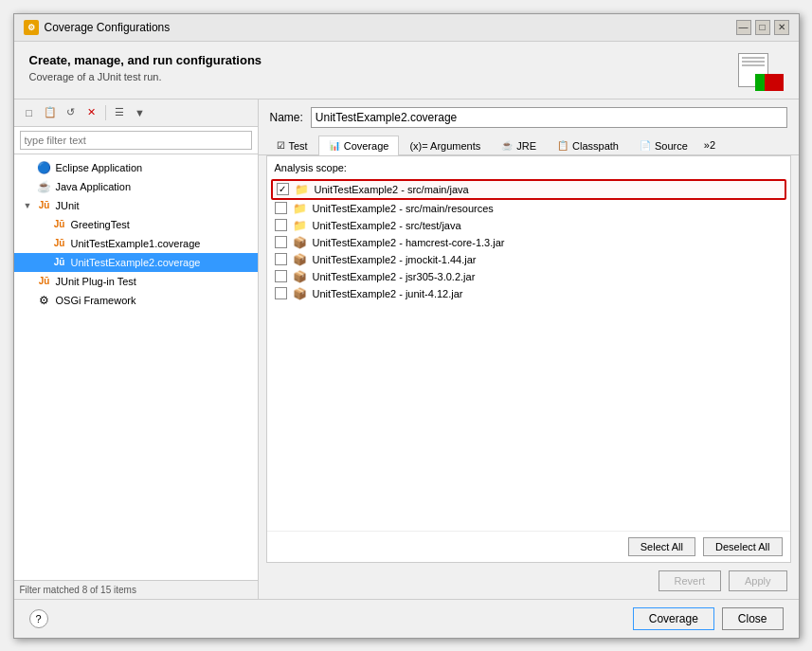 Image resolution: width=812 pixels, height=651 pixels. Describe the element at coordinates (388, 294) in the screenshot. I see `scope-item-label: UnitTestExample2 - junit-4.12.jar` at that location.